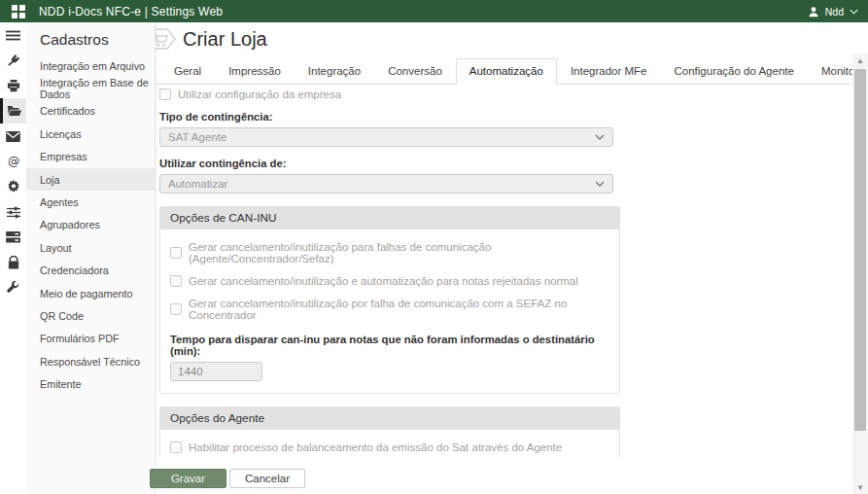  What do you see at coordinates (860, 487) in the screenshot?
I see `scroll-down-icon: ▼` at bounding box center [860, 487].